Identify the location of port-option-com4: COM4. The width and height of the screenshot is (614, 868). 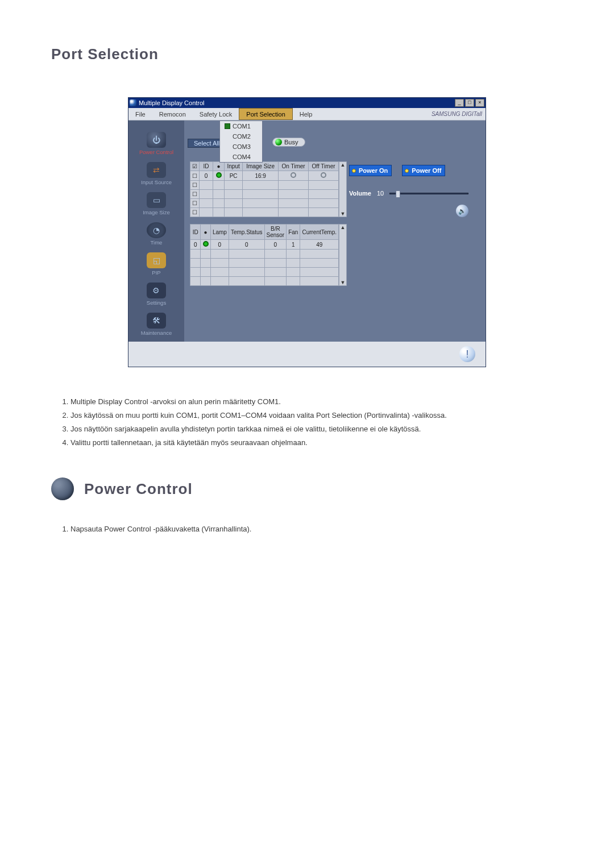
(241, 157).